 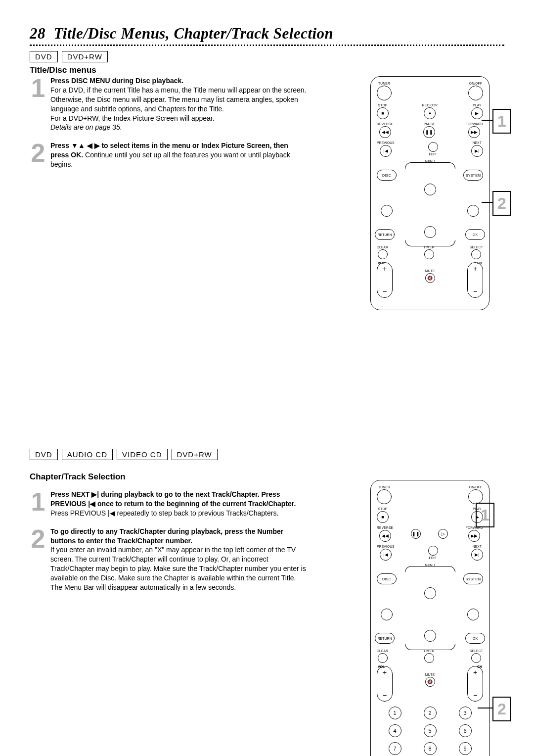 What do you see at coordinates (477, 113) in the screenshot?
I see `play-button: ▶` at bounding box center [477, 113].